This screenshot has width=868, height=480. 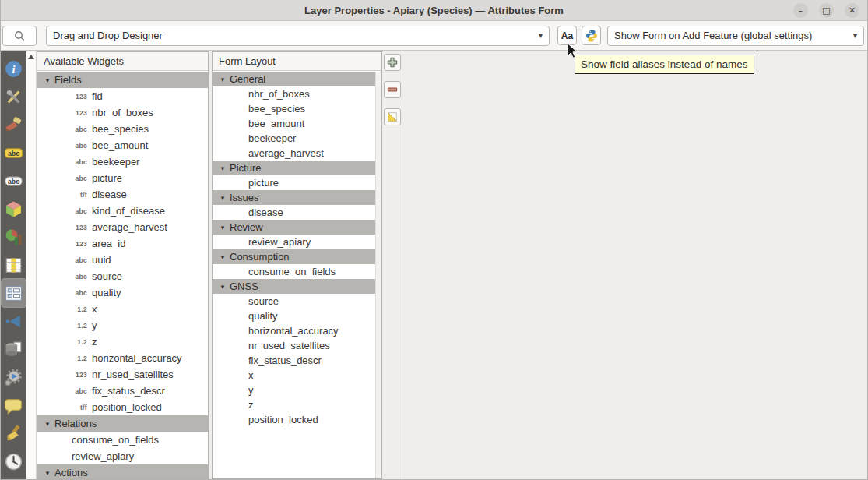 I want to click on sidebar-tab-auxiliary-storage, so click(x=14, y=349).